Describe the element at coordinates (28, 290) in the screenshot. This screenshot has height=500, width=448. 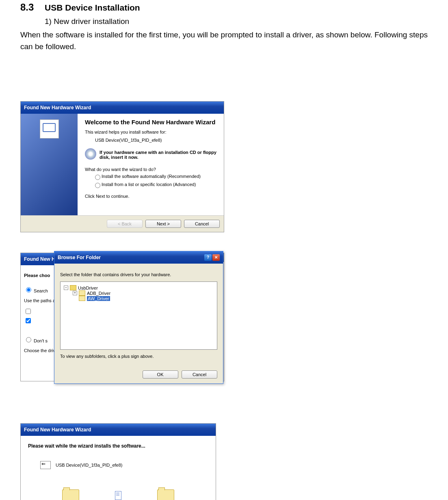
I see `radio-search` at that location.